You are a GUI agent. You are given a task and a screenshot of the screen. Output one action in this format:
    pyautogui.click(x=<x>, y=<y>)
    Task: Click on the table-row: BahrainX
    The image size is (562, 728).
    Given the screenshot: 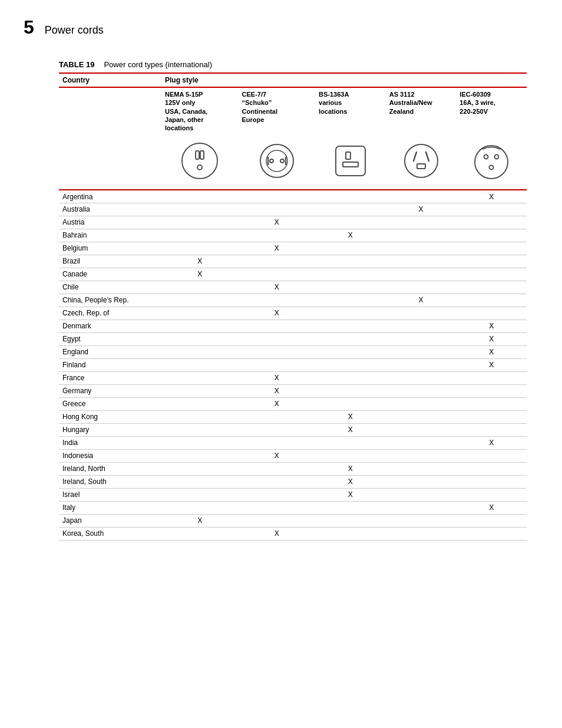 What is the action you would take?
    pyautogui.click(x=293, y=235)
    